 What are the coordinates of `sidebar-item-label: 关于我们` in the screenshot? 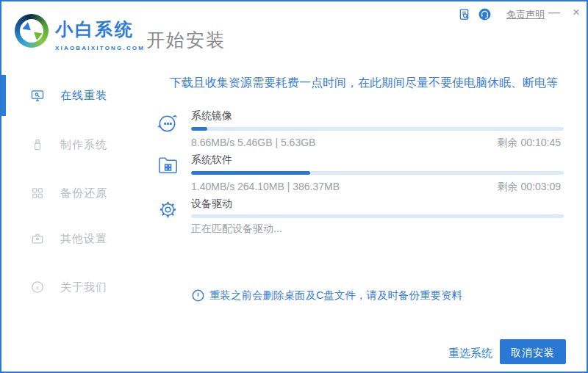 It's located at (84, 288).